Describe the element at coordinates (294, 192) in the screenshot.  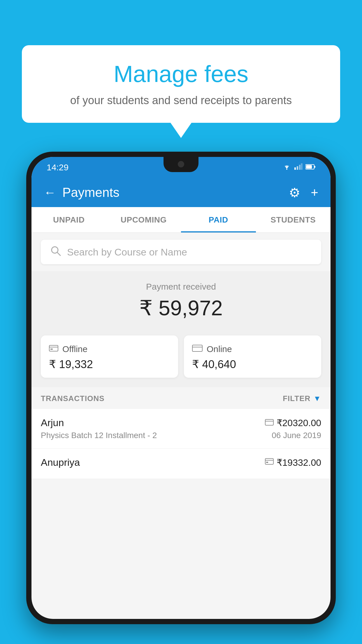
I see `settings-icon: ⚙` at that location.